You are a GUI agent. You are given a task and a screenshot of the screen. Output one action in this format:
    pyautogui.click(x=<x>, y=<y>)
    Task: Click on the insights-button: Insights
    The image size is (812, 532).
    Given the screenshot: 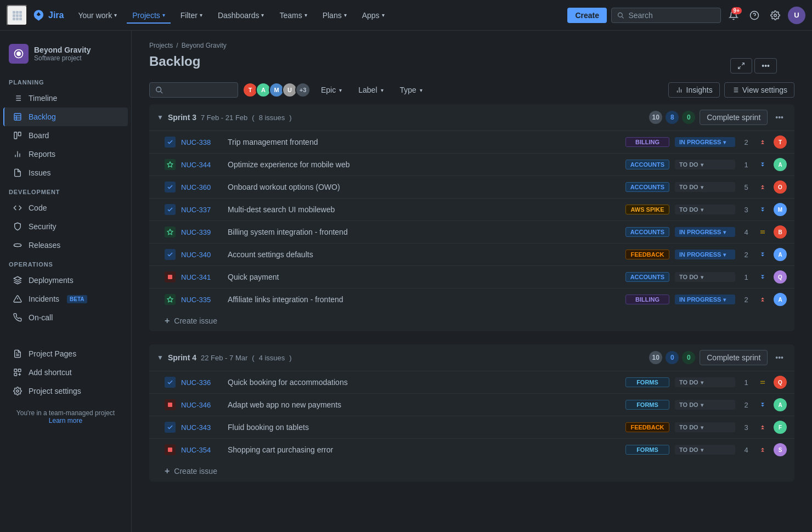 What is the action you would take?
    pyautogui.click(x=694, y=90)
    